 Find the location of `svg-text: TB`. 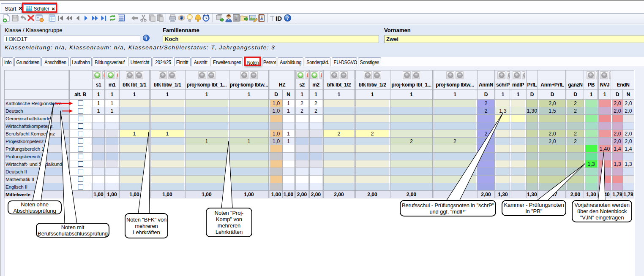

svg-text: TB is located at coordinates (236, 16).